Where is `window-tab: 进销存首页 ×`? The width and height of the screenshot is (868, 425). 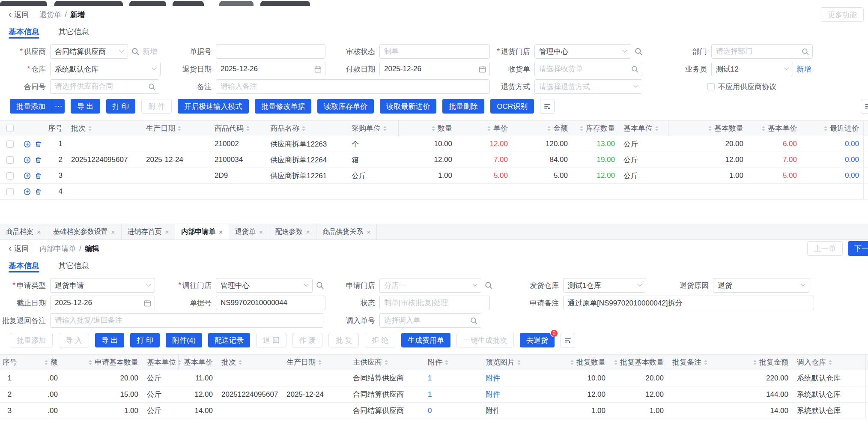
window-tab: 进销存首页 × is located at coordinates (149, 232).